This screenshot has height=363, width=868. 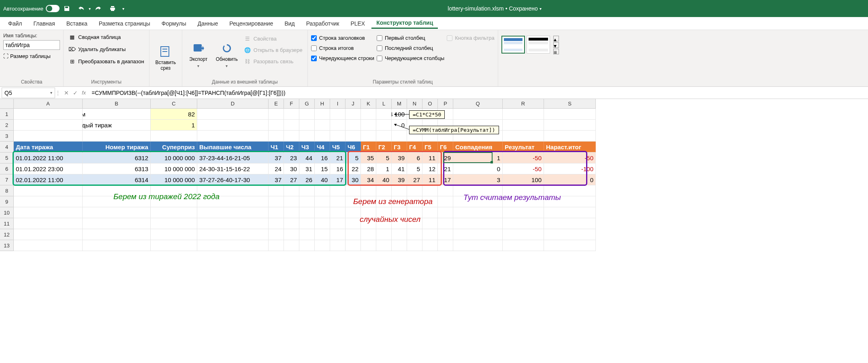 What do you see at coordinates (276, 104) in the screenshot?
I see `col-header: E` at bounding box center [276, 104].